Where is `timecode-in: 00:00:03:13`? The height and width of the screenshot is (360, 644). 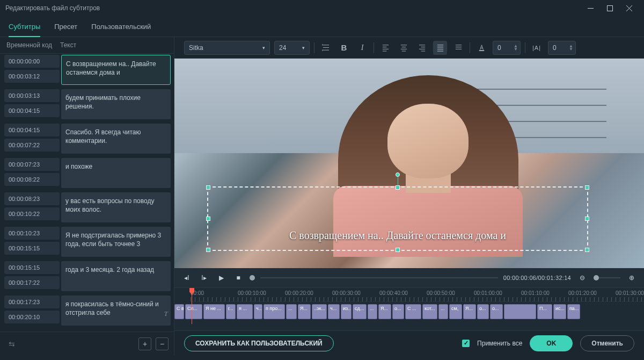
timecode-in: 00:00:03:13 is located at coordinates (32, 96).